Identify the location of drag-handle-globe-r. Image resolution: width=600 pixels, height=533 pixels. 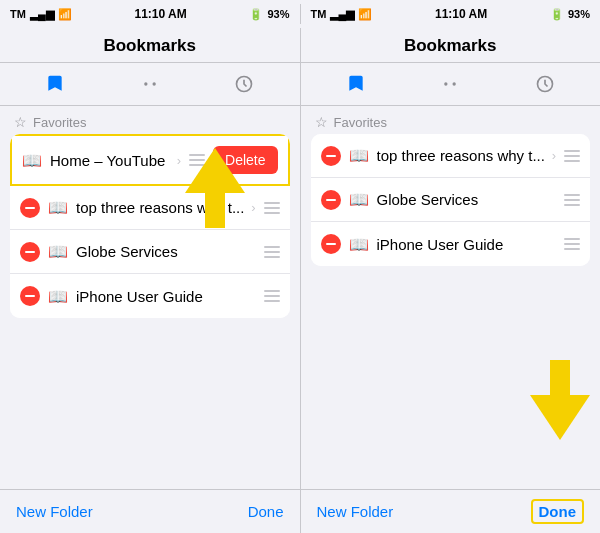
(572, 200).